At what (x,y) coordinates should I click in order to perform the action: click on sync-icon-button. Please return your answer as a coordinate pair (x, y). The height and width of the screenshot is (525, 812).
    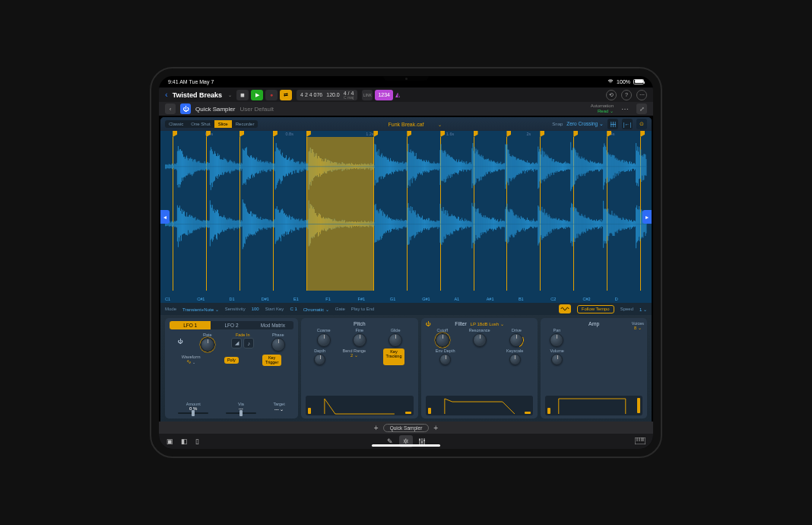
    Looking at the image, I should click on (565, 309).